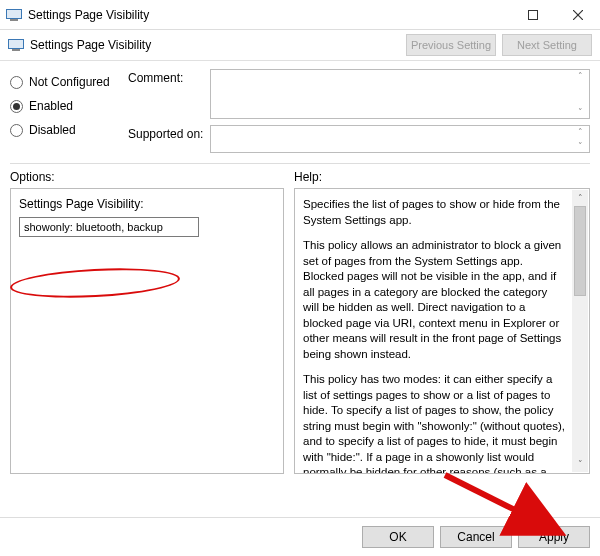  I want to click on policy-title: Settings Page Visibility, so click(215, 45).